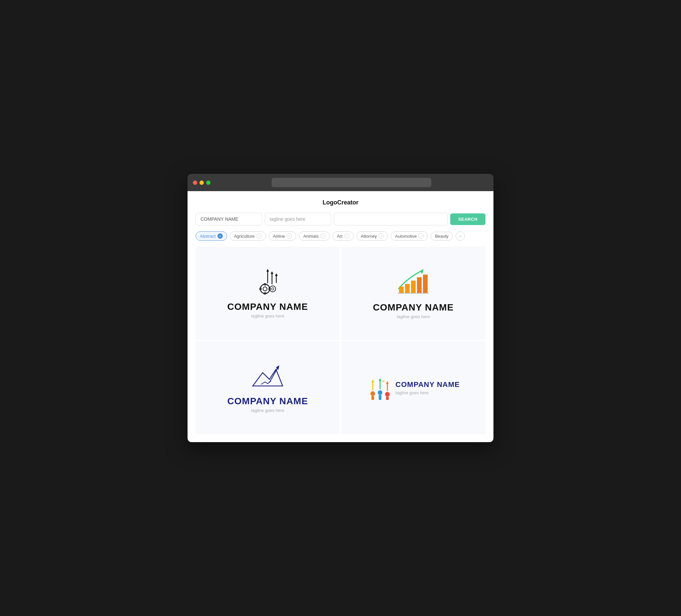 The image size is (681, 616). I want to click on filter-abstract-label: Abstract, so click(208, 236).